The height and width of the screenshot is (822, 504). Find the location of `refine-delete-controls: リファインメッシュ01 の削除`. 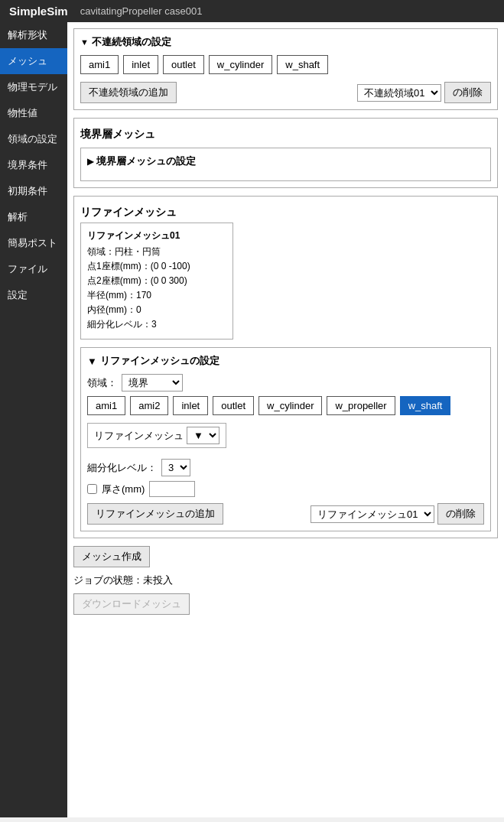

refine-delete-controls: リファインメッシュ01 の削除 is located at coordinates (398, 514).